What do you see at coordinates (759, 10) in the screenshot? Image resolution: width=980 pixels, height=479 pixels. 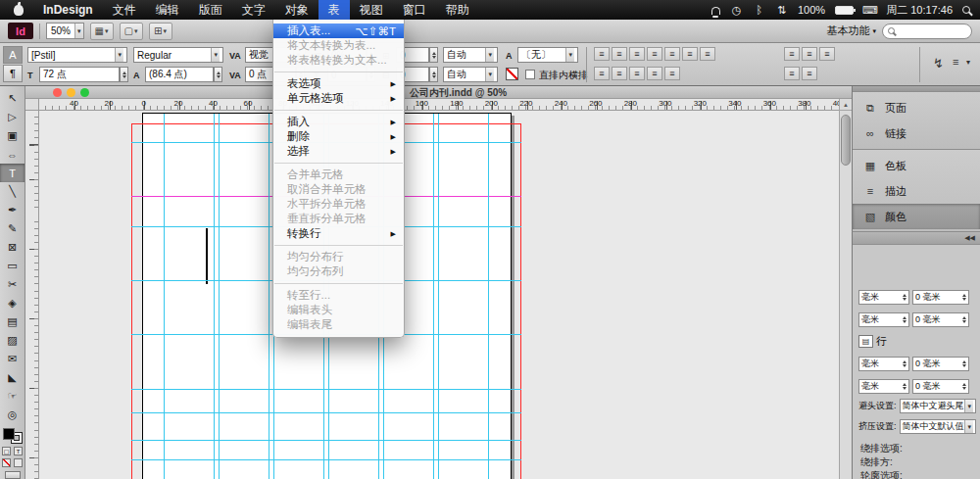 I see `bluetooth-icon: ᛒ` at bounding box center [759, 10].